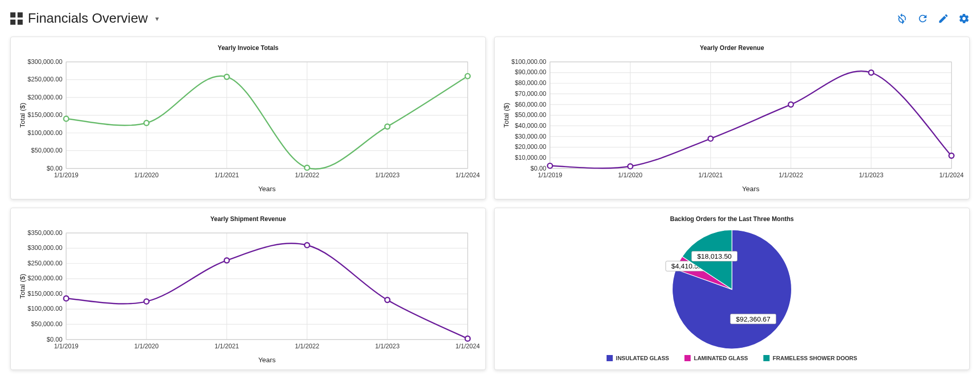 This screenshot has height=388, width=980. Describe the element at coordinates (732, 49) in the screenshot. I see `chart-title-order: Yearly Order Revenue` at that location.